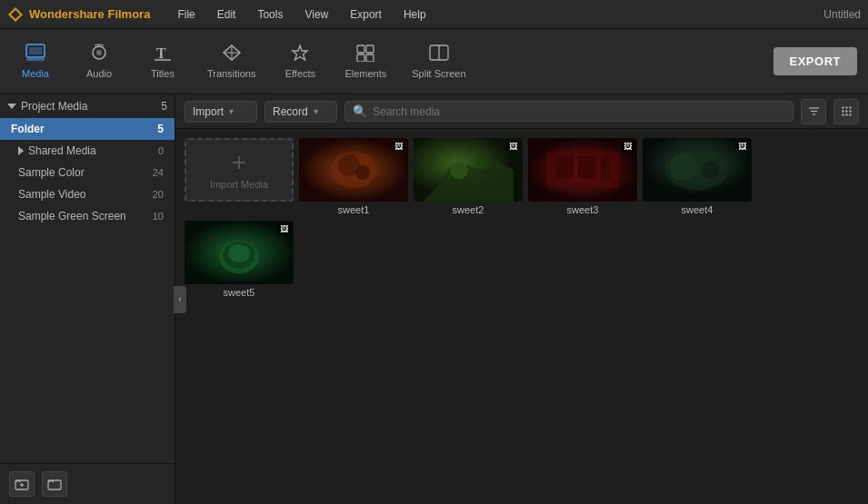 Image resolution: width=868 pixels, height=504 pixels. I want to click on transitions-label: Transitions, so click(231, 74).